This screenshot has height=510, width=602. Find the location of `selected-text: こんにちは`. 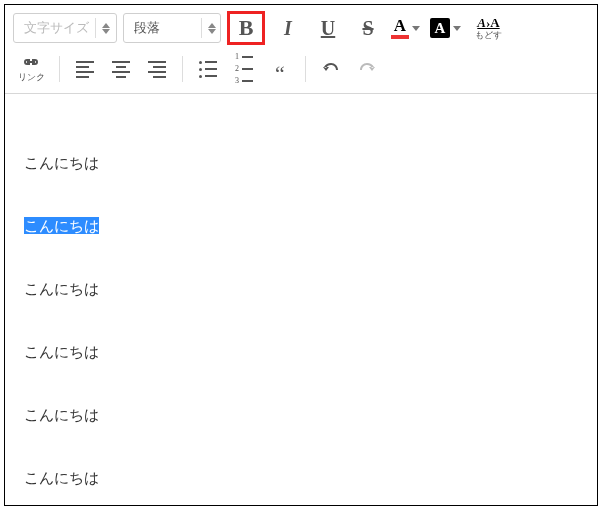

selected-text: こんにちは is located at coordinates (62, 226).